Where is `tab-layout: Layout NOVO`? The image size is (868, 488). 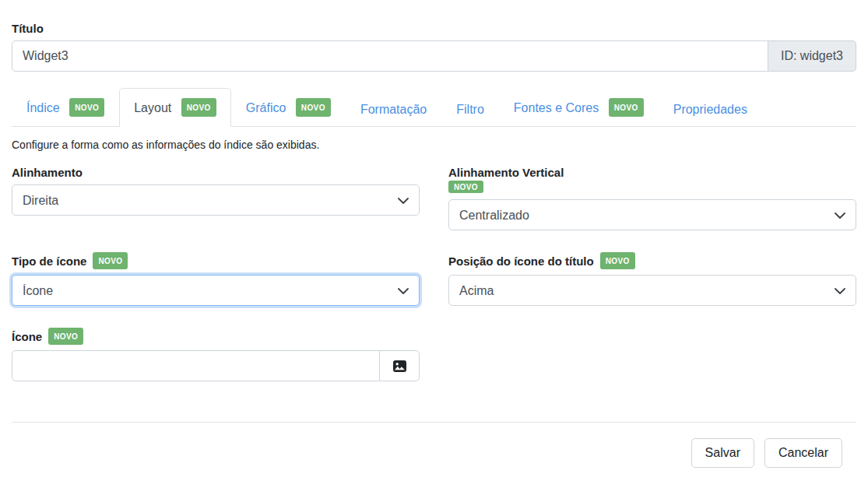
tab-layout: Layout NOVO is located at coordinates (175, 107).